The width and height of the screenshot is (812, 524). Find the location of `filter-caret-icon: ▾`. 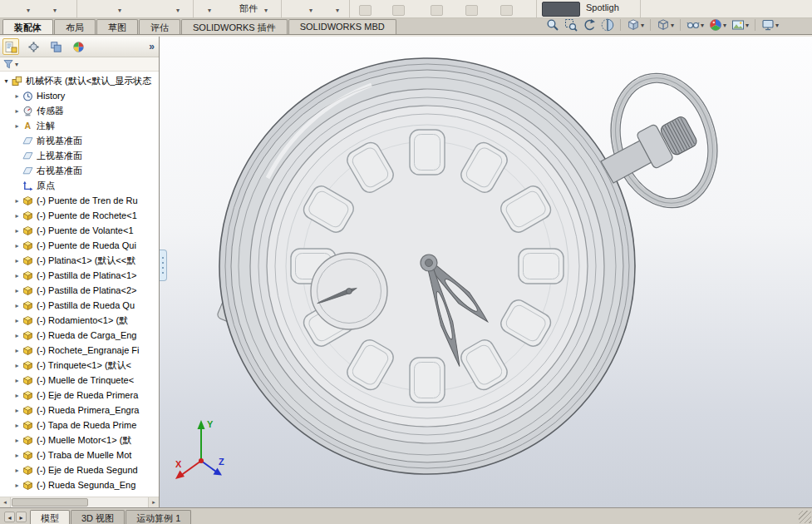

filter-caret-icon: ▾ is located at coordinates (17, 65).